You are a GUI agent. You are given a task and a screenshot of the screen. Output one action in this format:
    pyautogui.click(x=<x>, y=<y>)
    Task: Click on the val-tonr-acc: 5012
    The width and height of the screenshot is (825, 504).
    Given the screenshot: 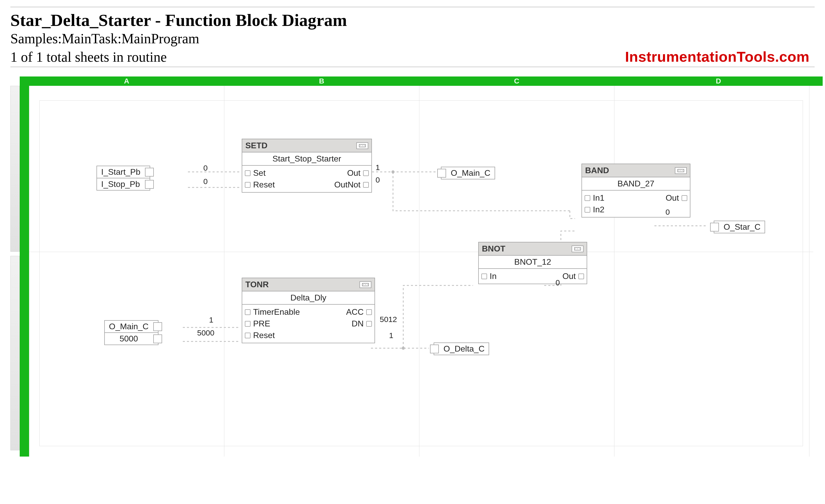 What is the action you would take?
    pyautogui.click(x=388, y=319)
    